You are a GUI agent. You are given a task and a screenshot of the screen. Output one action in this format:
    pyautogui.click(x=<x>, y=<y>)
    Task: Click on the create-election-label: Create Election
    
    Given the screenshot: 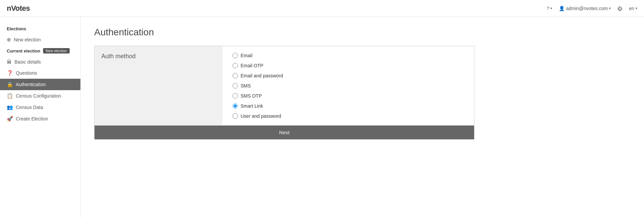 What is the action you would take?
    pyautogui.click(x=32, y=119)
    